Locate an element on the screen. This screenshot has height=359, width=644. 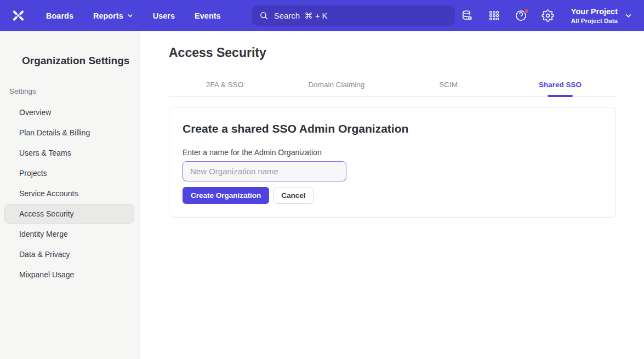
org-name-input is located at coordinates (264, 171).